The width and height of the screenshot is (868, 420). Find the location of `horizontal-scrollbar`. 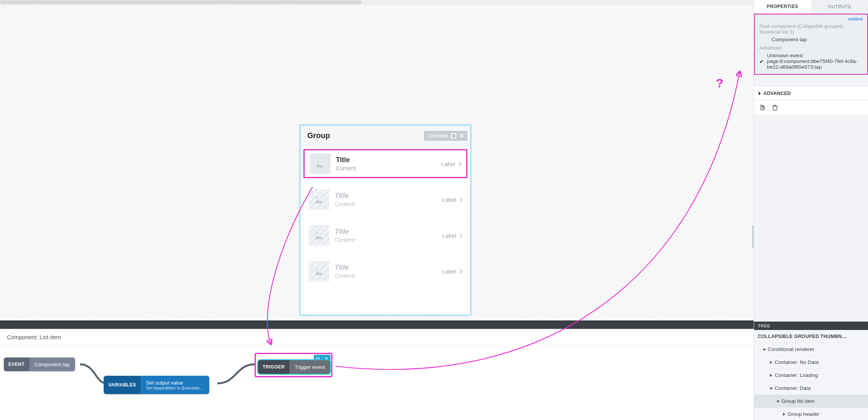

horizontal-scrollbar is located at coordinates (377, 2).